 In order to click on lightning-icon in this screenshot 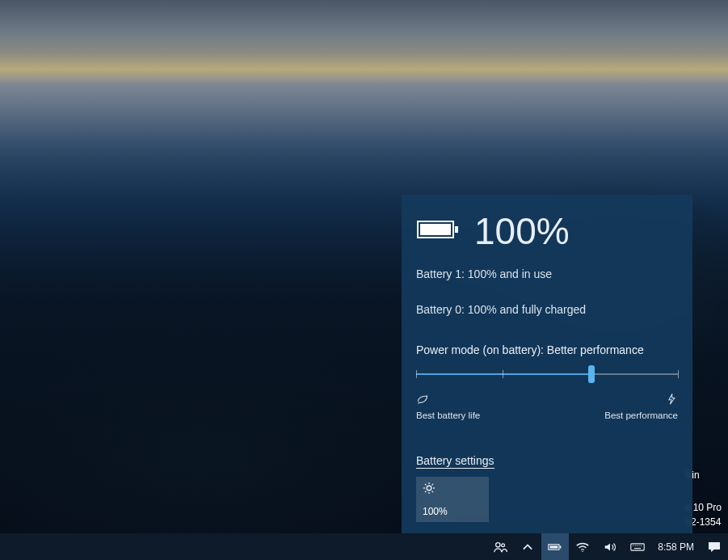, I will do `click(671, 400)`.